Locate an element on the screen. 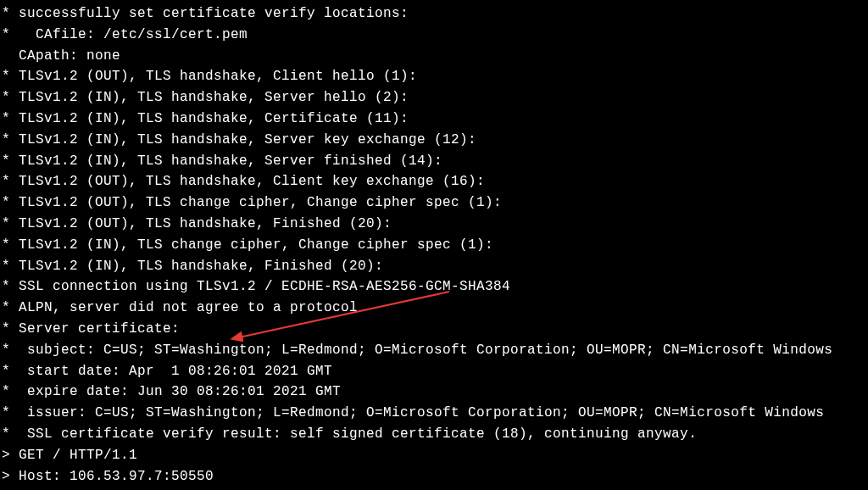  terminal-line: * TLSv1.2 (IN), TLS handshake, Server ke… is located at coordinates (434, 141).